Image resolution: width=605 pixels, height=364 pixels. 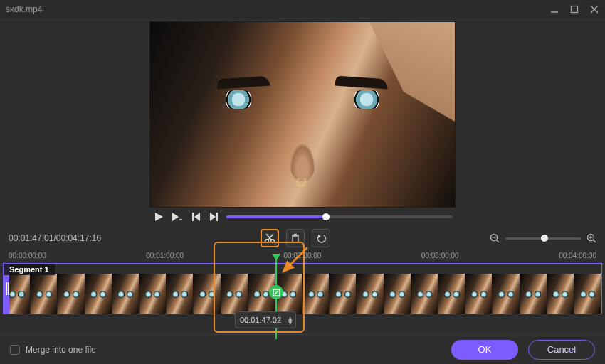 What do you see at coordinates (261, 320) in the screenshot?
I see `playhead-time-value: 00:01:47.02` at bounding box center [261, 320].